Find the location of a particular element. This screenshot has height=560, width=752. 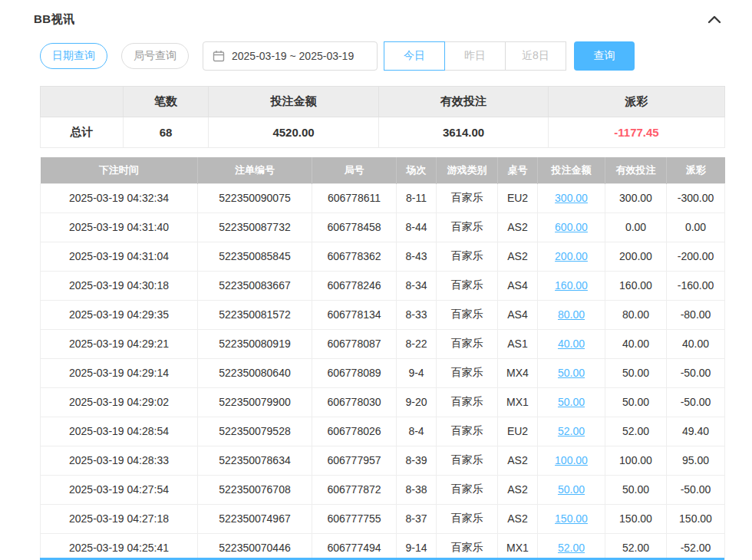

cell-session: 8-34 is located at coordinates (417, 285).